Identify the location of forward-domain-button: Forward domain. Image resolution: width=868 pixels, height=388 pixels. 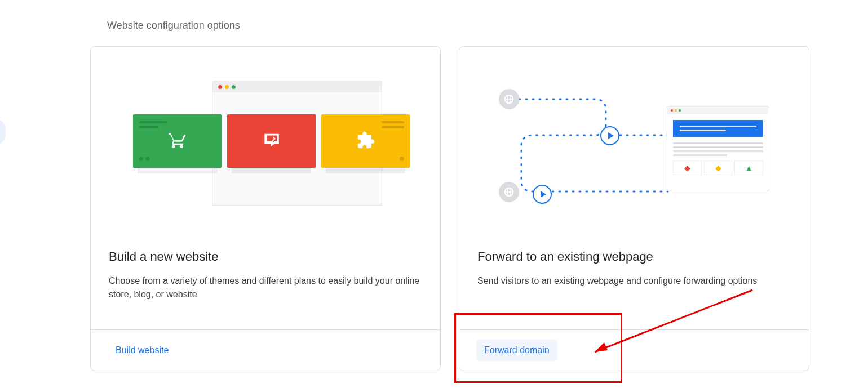
(517, 350).